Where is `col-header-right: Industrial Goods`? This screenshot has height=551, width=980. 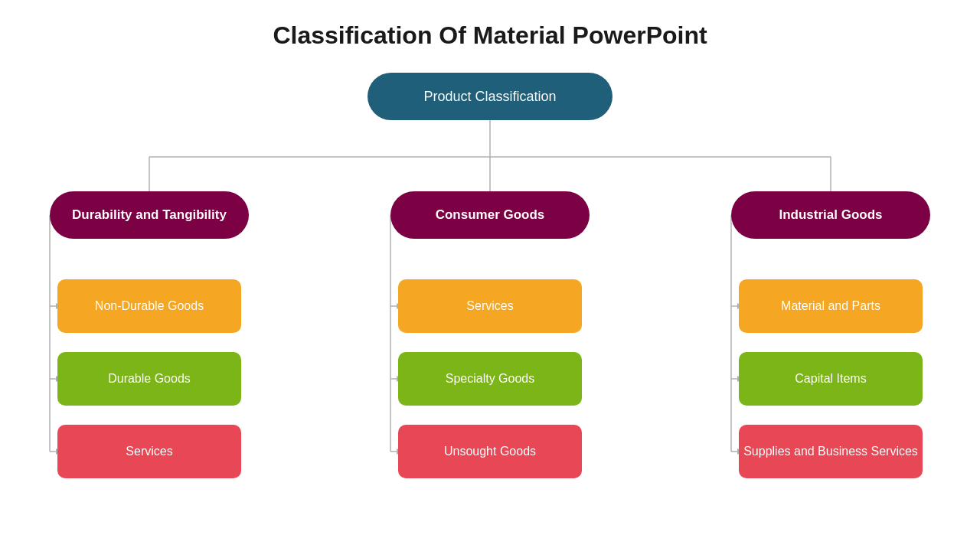
col-header-right: Industrial Goods is located at coordinates (831, 215).